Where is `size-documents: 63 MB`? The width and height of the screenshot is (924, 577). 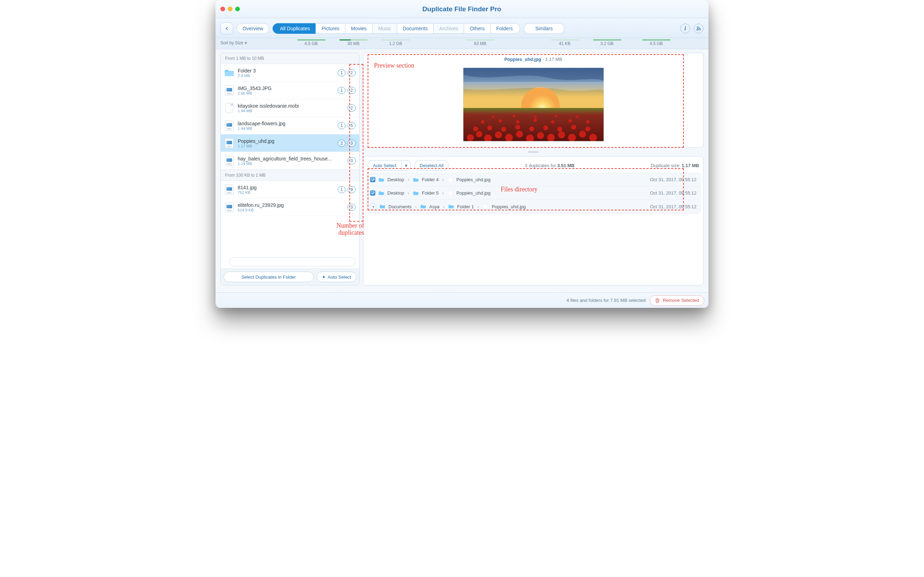 size-documents: 63 MB is located at coordinates (480, 43).